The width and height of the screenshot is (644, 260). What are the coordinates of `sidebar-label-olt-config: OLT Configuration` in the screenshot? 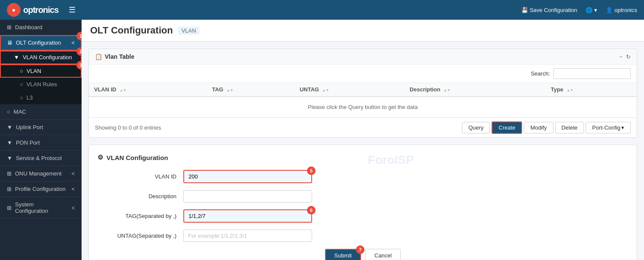 It's located at (39, 43).